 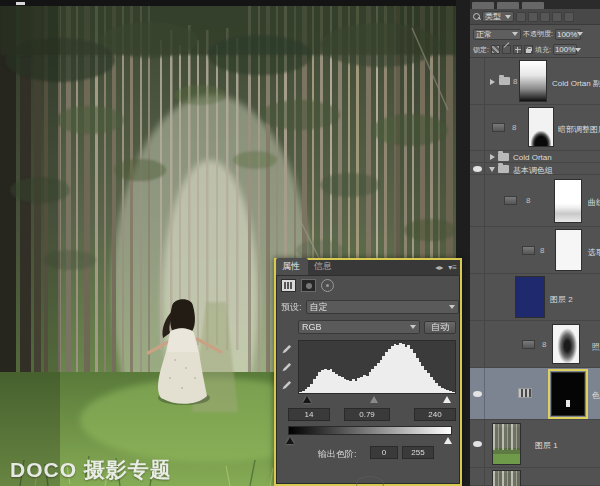 I want to click on layer-row-selected: 色阶 1, so click(x=535, y=394).